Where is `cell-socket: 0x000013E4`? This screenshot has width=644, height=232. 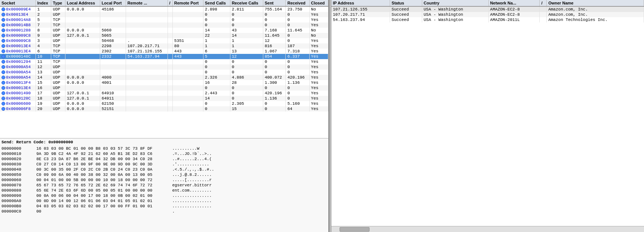
cell-socket: 0x000013E4 is located at coordinates (18, 46).